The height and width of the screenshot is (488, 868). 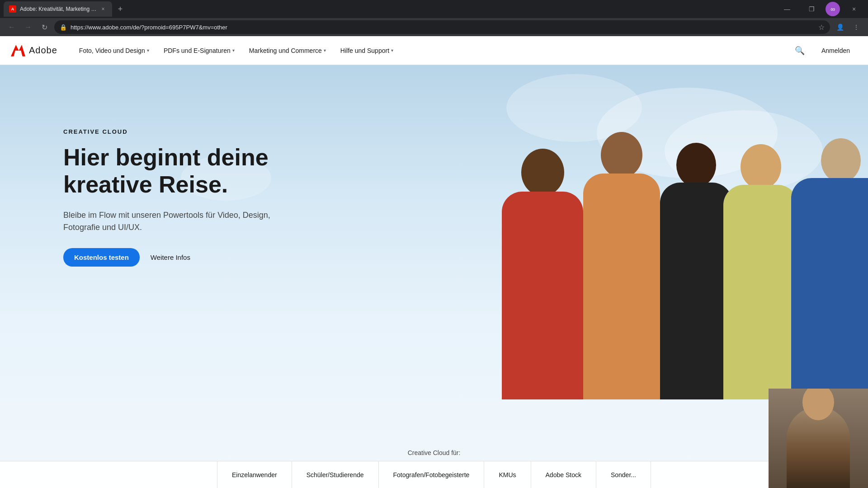 What do you see at coordinates (622, 286) in the screenshot?
I see `person-b-body` at bounding box center [622, 286].